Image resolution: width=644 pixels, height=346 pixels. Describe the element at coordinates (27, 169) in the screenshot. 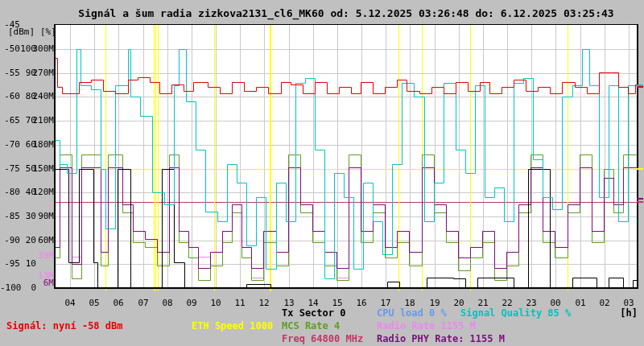

I see `y-axis-tick-mbps: 150M` at that location.